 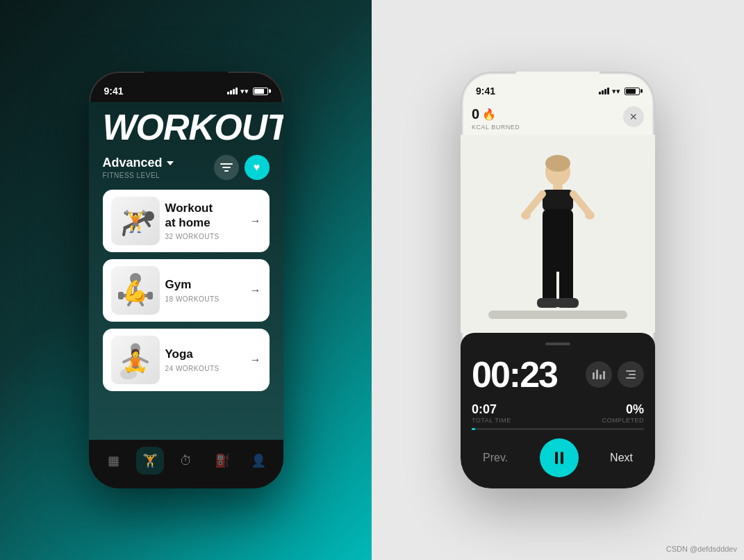 What do you see at coordinates (631, 374) in the screenshot?
I see `sliders-button` at bounding box center [631, 374].